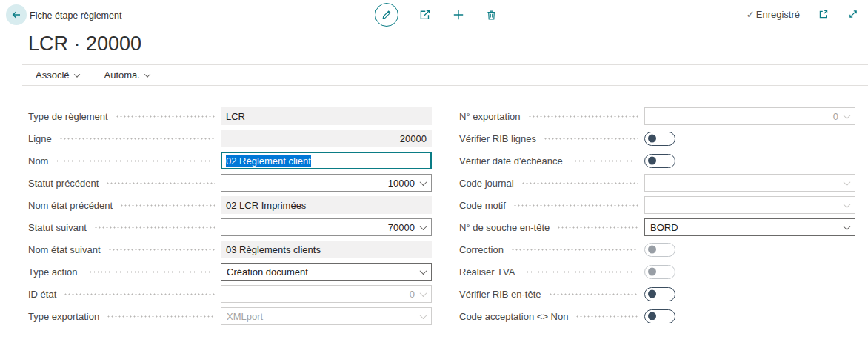 The image size is (868, 339). Describe the element at coordinates (230, 272) in the screenshot. I see `field-type-action: Type action Création document` at that location.